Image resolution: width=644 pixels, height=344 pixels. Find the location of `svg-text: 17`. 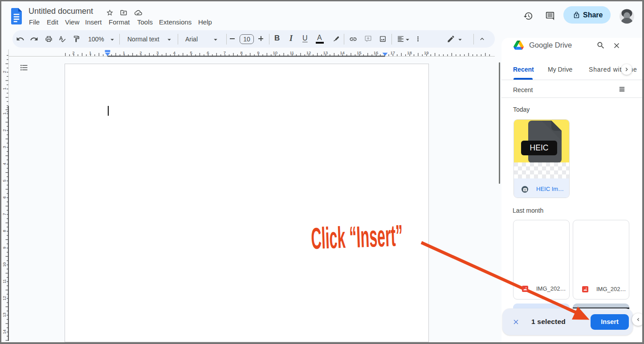

svg-text: 17 is located at coordinates (393, 53).